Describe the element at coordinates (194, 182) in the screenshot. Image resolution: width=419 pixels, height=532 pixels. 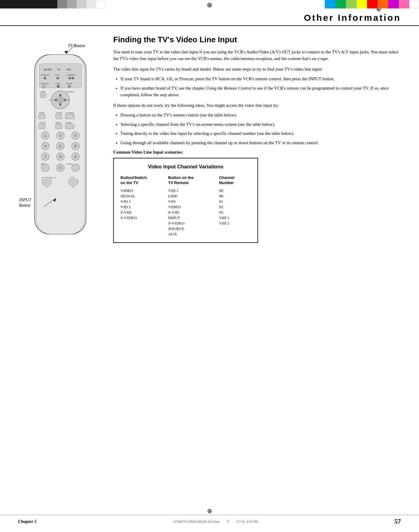
I see `col-subheader-2: Button on theTV Remote` at that location.